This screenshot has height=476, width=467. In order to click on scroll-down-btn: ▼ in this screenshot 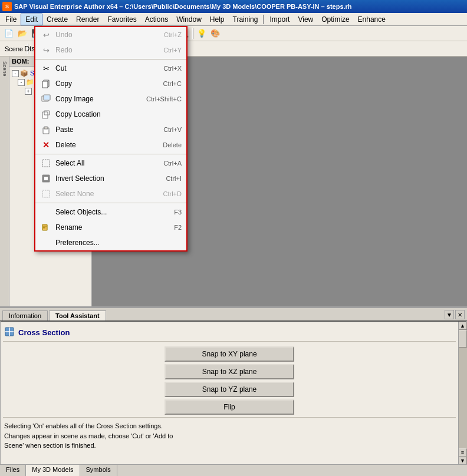, I will do `click(463, 461)`.